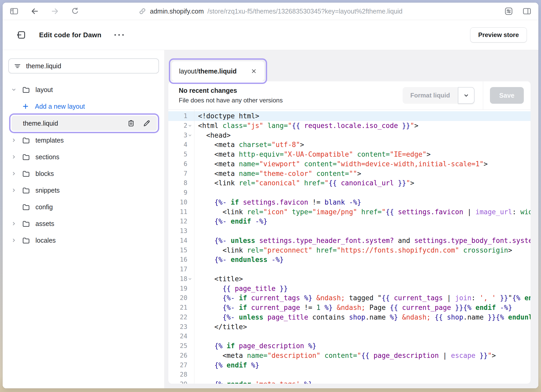 The height and width of the screenshot is (392, 541). I want to click on app-header: Edit code for Dawn Preview store, so click(270, 35).